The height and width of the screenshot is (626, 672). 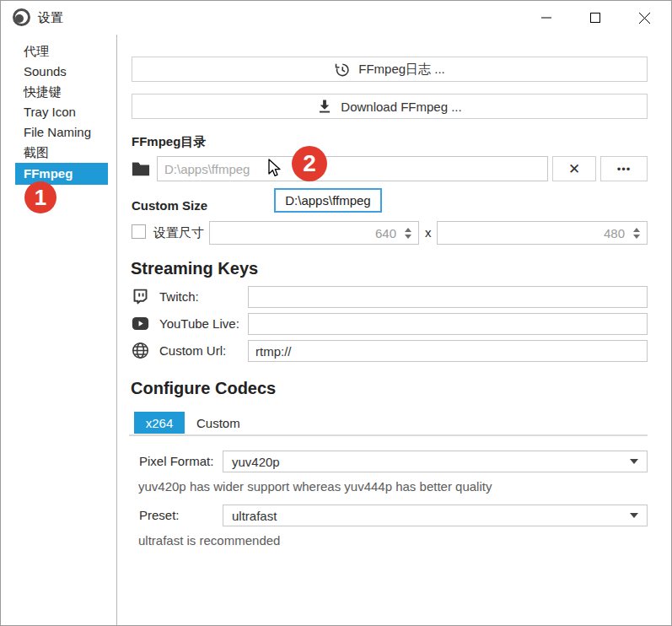 What do you see at coordinates (624, 169) in the screenshot?
I see `browse-dir-button: •••` at bounding box center [624, 169].